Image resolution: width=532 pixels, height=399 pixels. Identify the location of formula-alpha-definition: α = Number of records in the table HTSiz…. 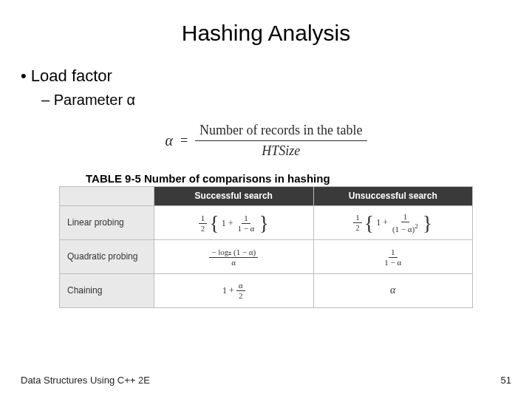
(266, 141).